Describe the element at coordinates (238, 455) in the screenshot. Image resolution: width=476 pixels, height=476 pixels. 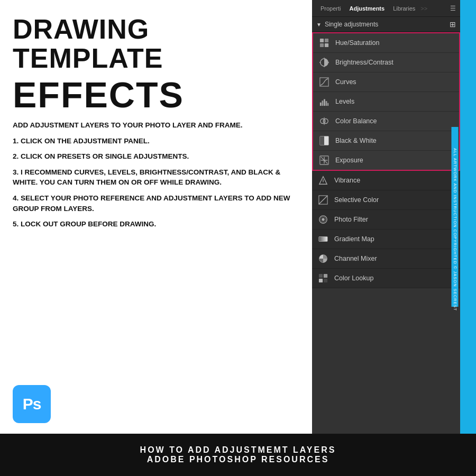
I see `bottom-bar: HOW TO ADD ADJUSTMEMT LAYERS ADOBE PHOTO…` at that location.